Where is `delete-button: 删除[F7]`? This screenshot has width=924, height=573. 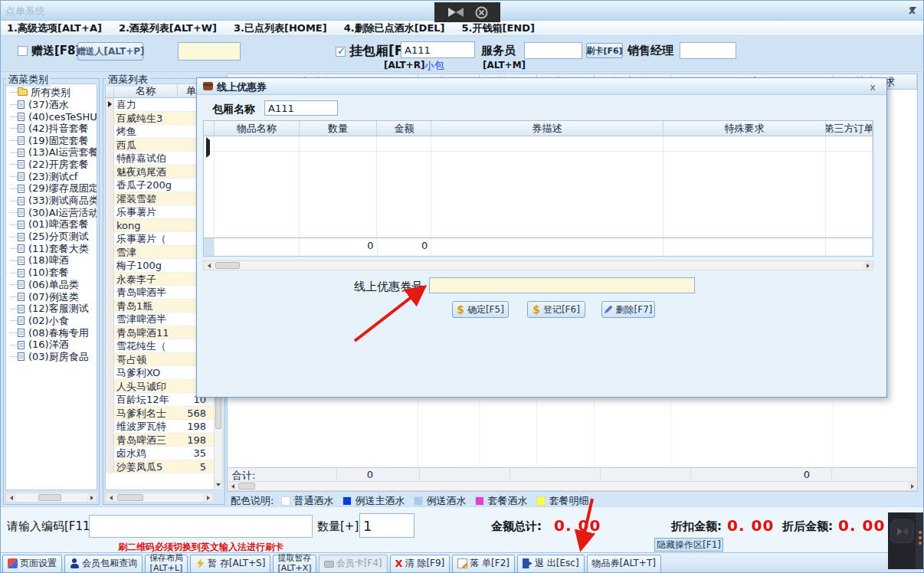 delete-button: 删除[F7] is located at coordinates (628, 309).